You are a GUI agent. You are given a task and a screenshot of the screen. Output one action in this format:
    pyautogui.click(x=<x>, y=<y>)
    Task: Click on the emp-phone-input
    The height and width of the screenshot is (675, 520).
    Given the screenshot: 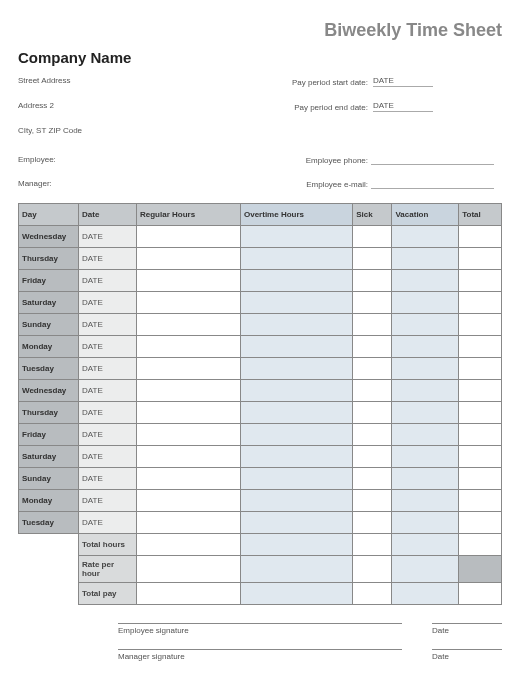 What is the action you would take?
    pyautogui.click(x=432, y=160)
    